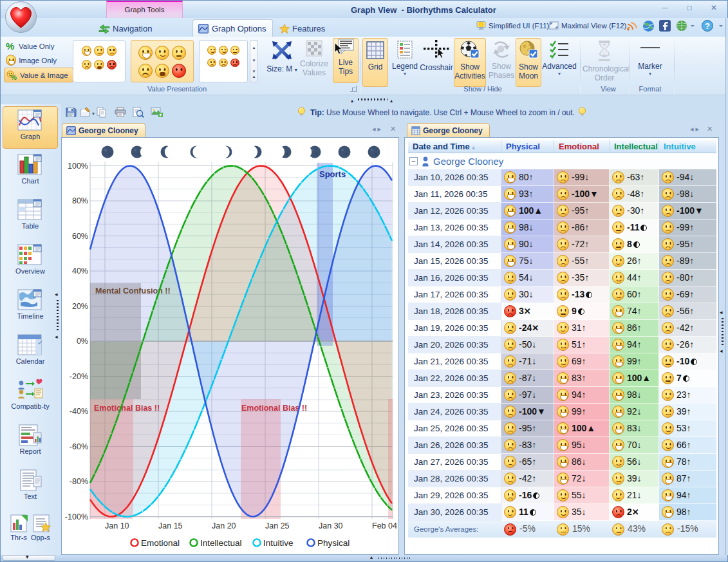  I want to click on svg-text: 20%, so click(80, 306).